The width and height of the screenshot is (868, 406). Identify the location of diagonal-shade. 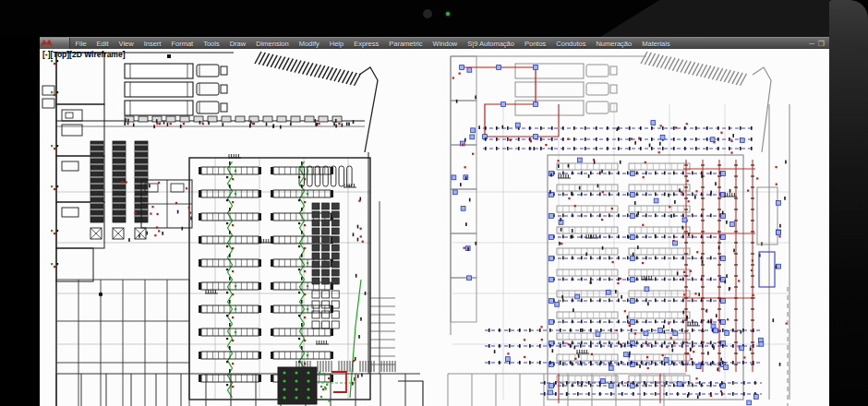
(434, 18).